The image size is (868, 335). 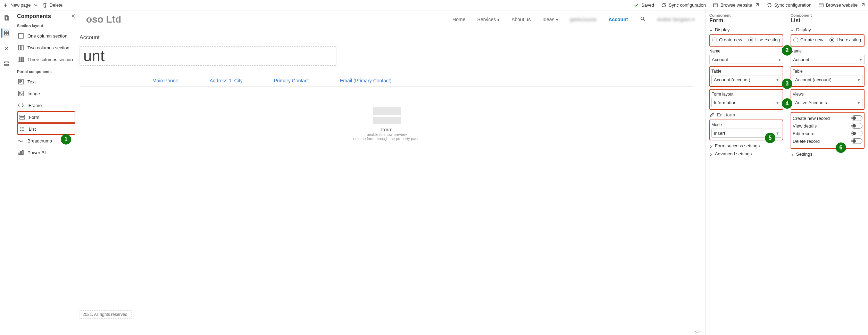 I want to click on iframe-label: IFrame, so click(x=35, y=106).